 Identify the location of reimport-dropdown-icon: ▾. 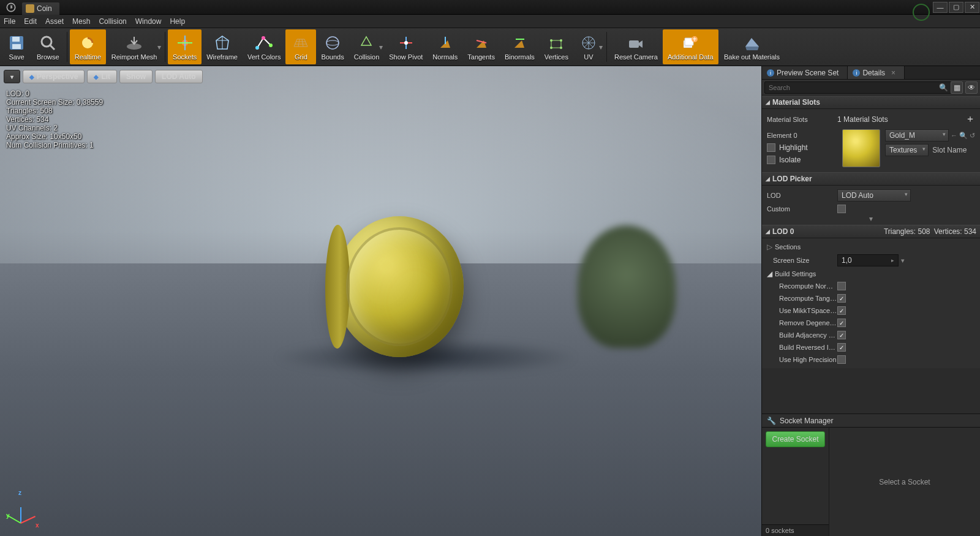
(159, 47).